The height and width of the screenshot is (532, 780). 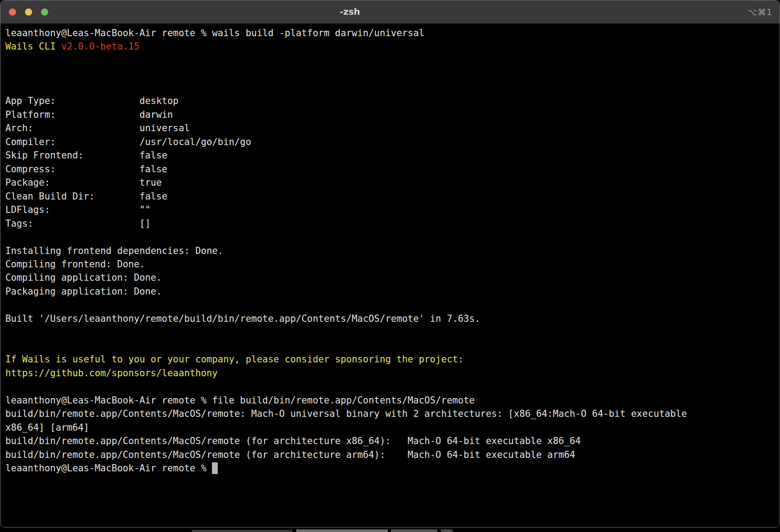 I want to click on terminal-line: leaanthony@Leas-MacBook-Air remote % wai…, so click(x=390, y=33).